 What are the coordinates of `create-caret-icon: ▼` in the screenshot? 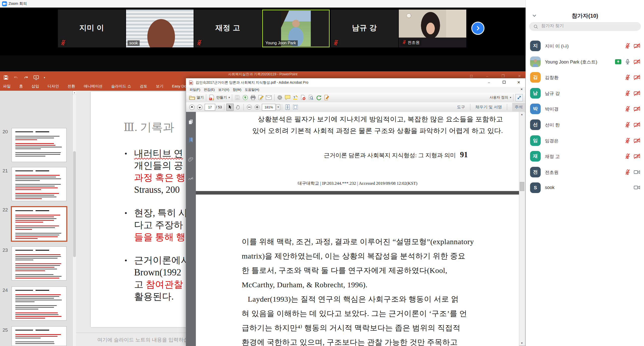 It's located at (229, 98).